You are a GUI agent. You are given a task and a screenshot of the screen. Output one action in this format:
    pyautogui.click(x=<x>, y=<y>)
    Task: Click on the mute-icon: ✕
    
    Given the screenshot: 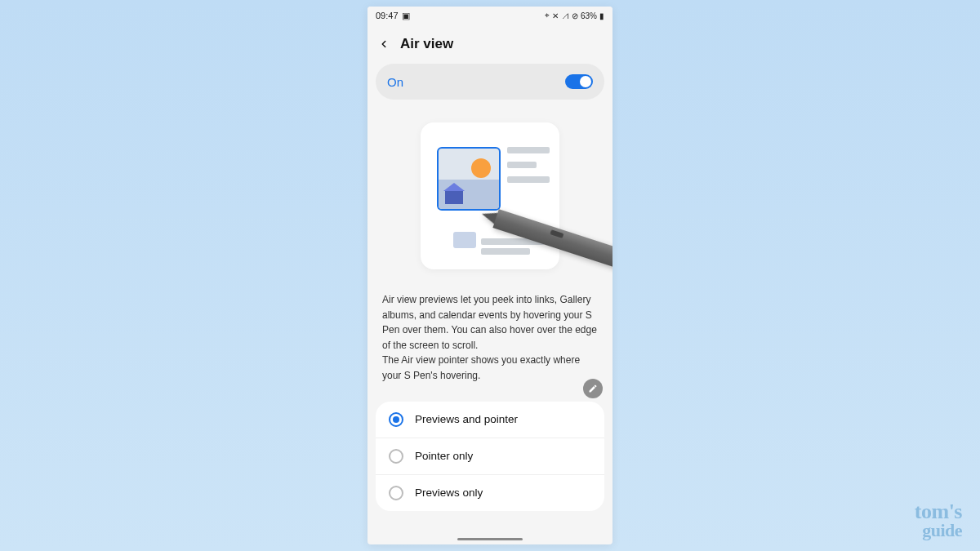 What is the action you would take?
    pyautogui.click(x=555, y=16)
    